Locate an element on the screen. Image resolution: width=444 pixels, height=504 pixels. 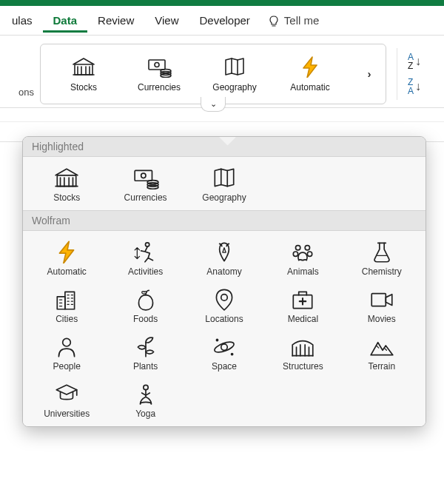
data-type-label: Currencies is located at coordinates (159, 87).